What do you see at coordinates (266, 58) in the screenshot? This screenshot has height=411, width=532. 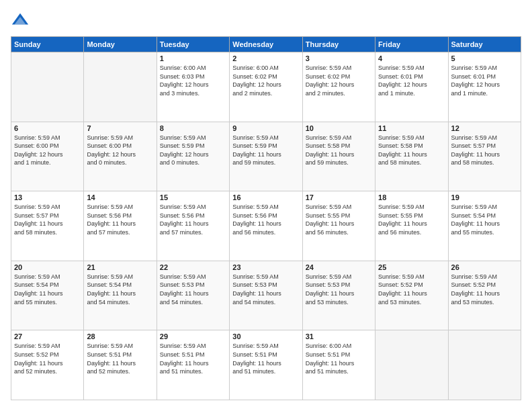 I see `day-number: 2` at bounding box center [266, 58].